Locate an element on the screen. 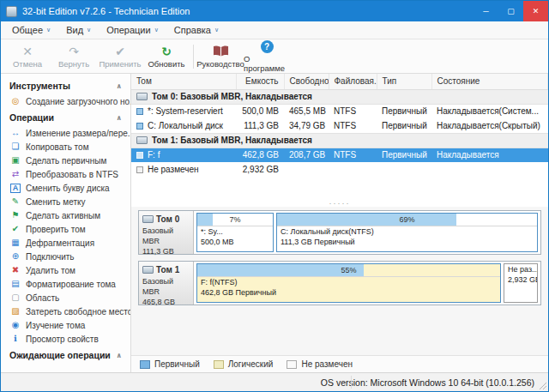 The height and width of the screenshot is (392, 549). sidebar-item-change-label: ✎ Сменить метку is located at coordinates (65, 202).